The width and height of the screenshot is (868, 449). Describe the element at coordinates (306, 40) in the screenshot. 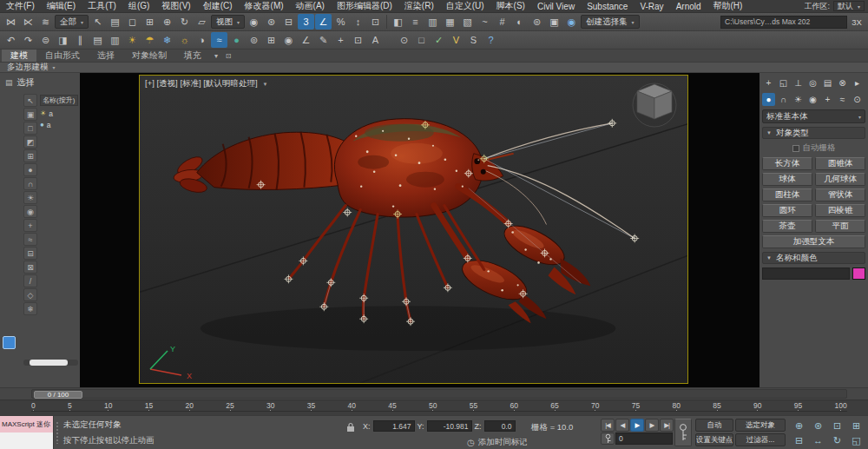

I see `measure-icon: ∠` at that location.